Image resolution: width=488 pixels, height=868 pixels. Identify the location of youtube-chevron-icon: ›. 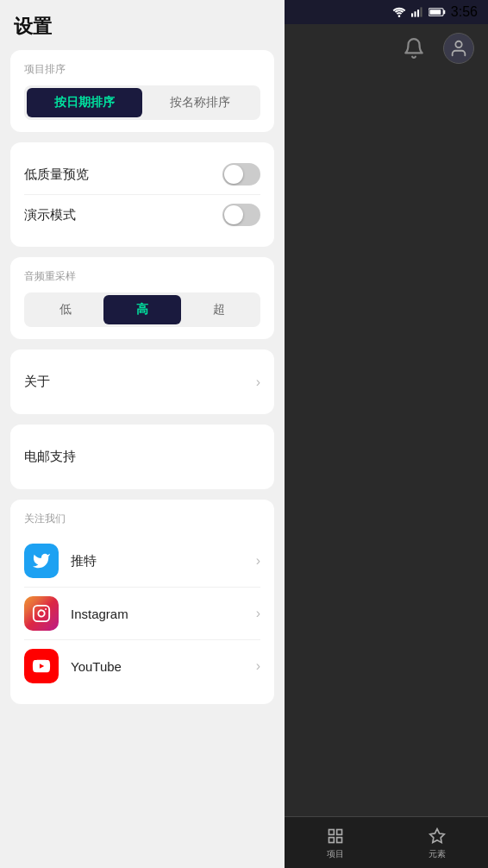
(259, 666).